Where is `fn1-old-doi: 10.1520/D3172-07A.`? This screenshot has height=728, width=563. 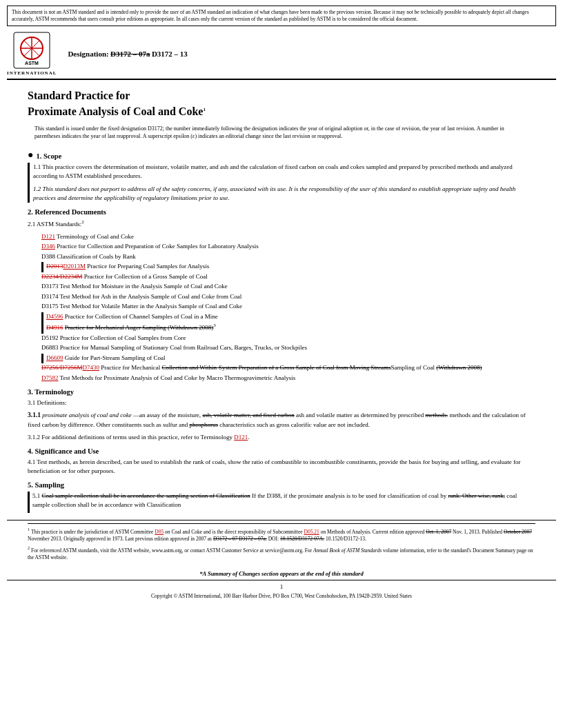
fn1-old-doi: 10.1520/D3172-07A. is located at coordinates (302, 539).